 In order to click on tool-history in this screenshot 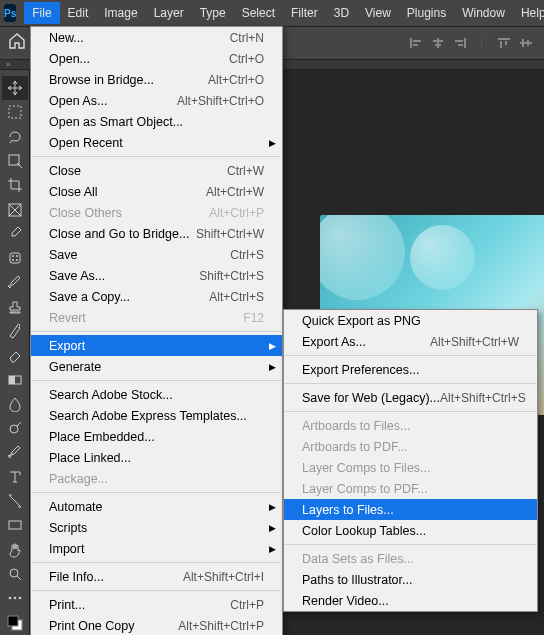, I will do `click(15, 331)`.